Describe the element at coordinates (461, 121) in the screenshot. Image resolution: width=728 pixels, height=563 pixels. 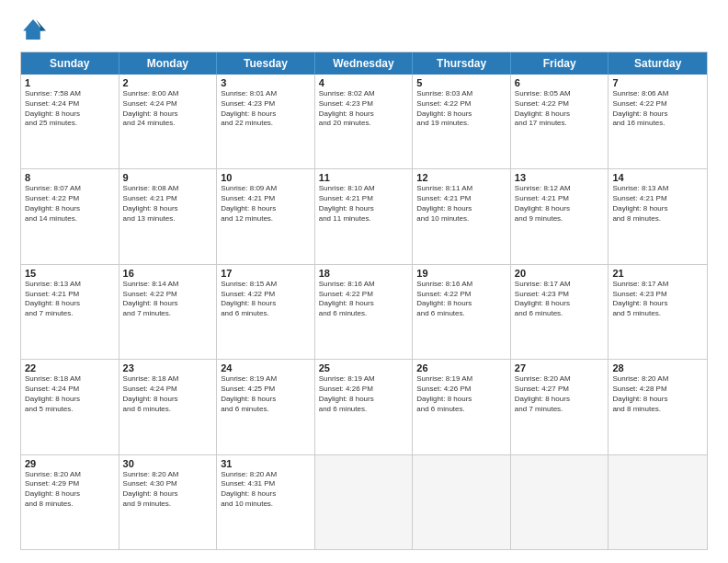
I see `day-cell-5: 5Sunrise: 8:03 AM Sunset: 4:22 PM Daylig…` at that location.